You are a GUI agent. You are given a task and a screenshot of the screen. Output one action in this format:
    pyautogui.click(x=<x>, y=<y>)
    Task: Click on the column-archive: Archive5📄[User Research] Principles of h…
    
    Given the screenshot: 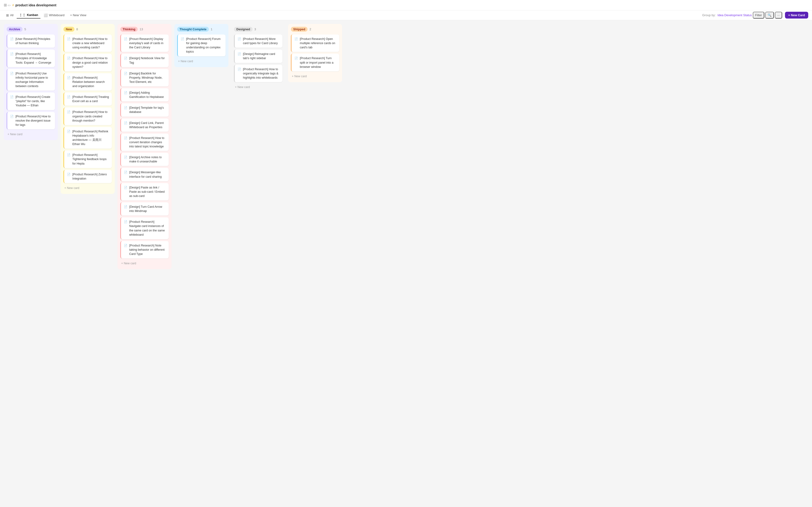 What is the action you would take?
    pyautogui.click(x=31, y=82)
    